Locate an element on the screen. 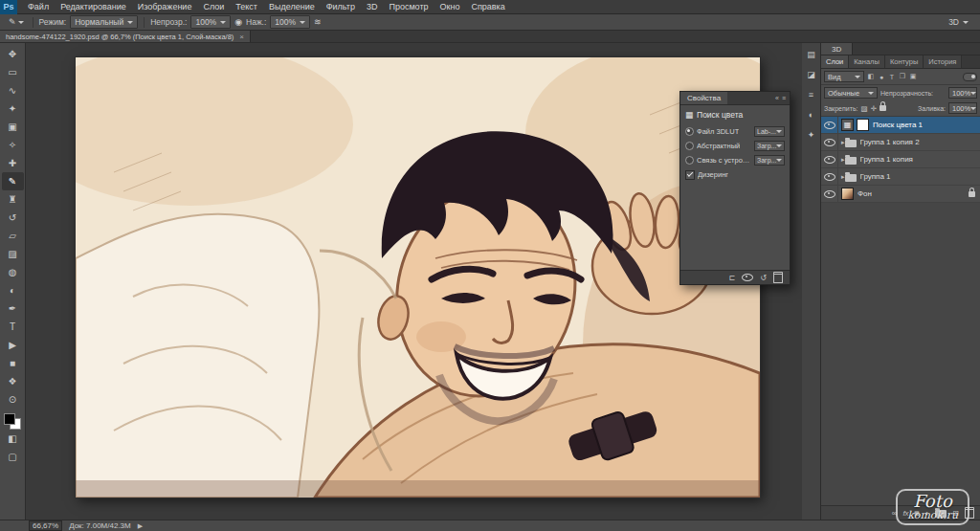 The height and width of the screenshot is (531, 980). opacity-dropdown: 100% is located at coordinates (211, 22).